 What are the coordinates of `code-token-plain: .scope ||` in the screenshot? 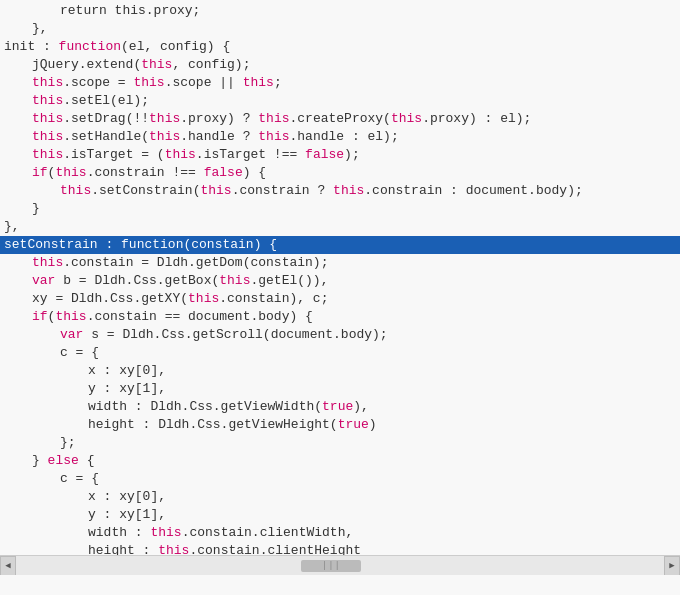 It's located at (204, 83).